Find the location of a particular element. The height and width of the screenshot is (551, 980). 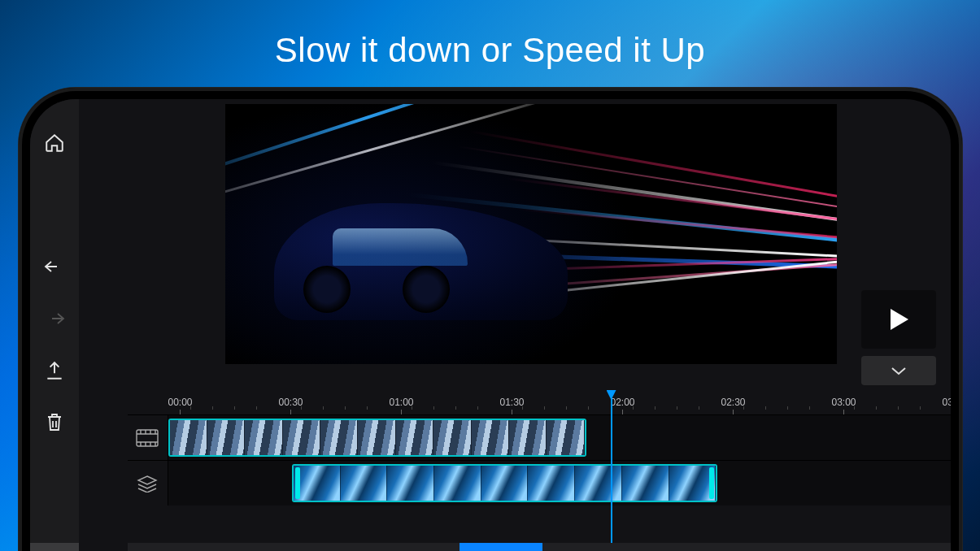

export-button is located at coordinates (54, 371).